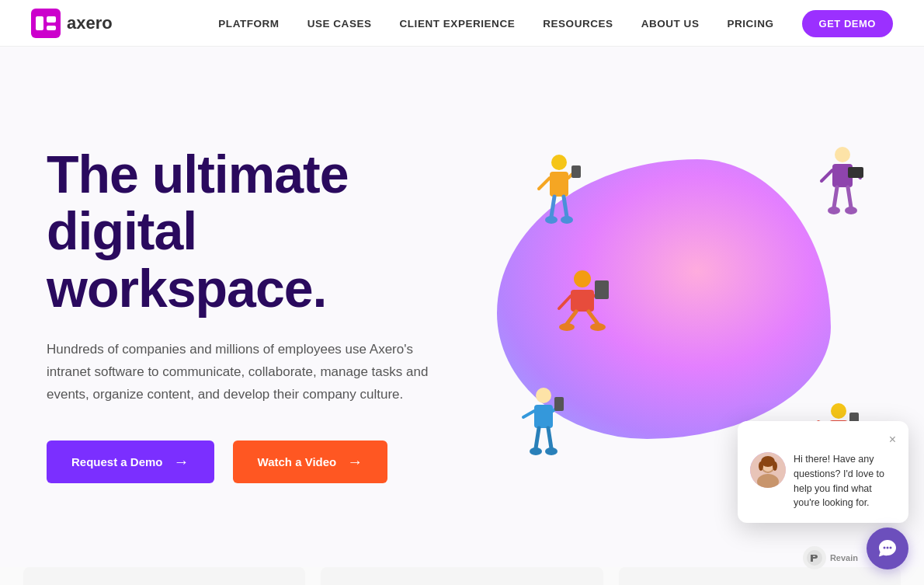  I want to click on btn-video-label: Watch a Video, so click(297, 461).